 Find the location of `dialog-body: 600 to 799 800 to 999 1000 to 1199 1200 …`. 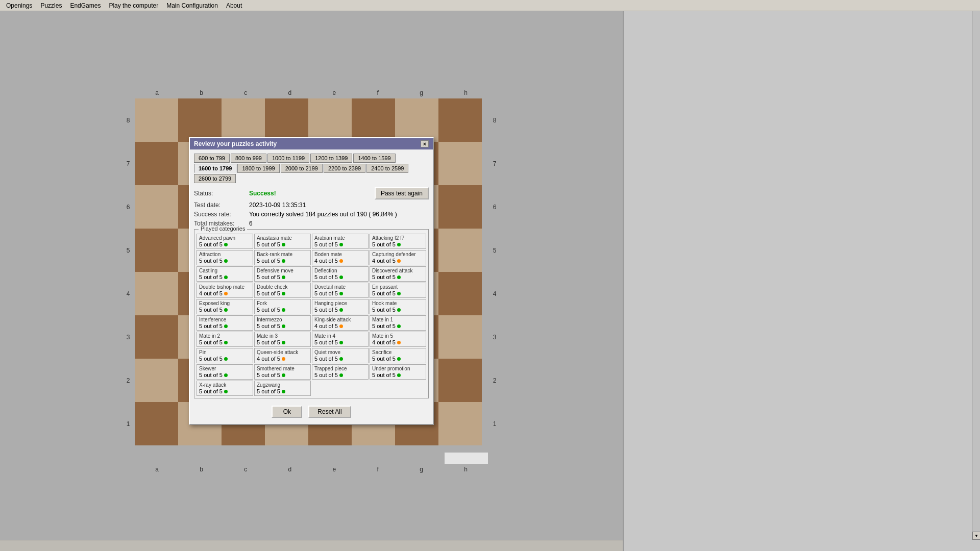

dialog-body: 600 to 799 800 to 999 1000 to 1199 1200 … is located at coordinates (311, 287).